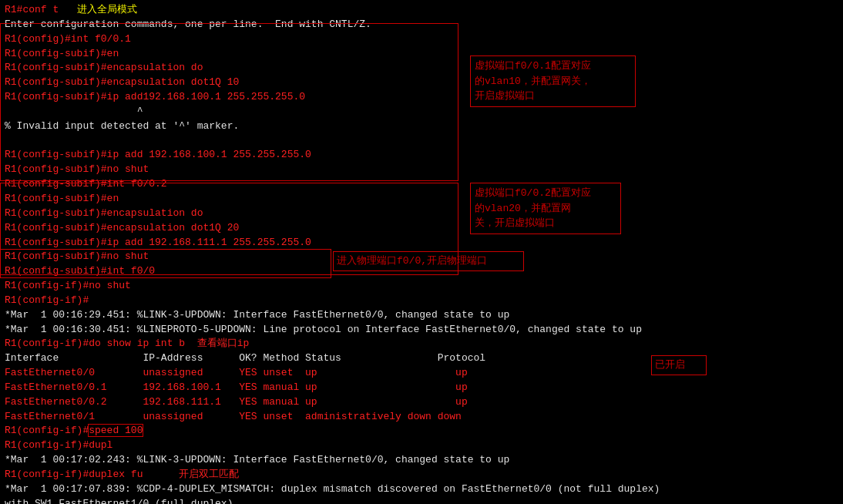 The height and width of the screenshot is (504, 843). I want to click on table-row-fe00: FastEthernet0/0 unassigned YES unset up …, so click(422, 373).